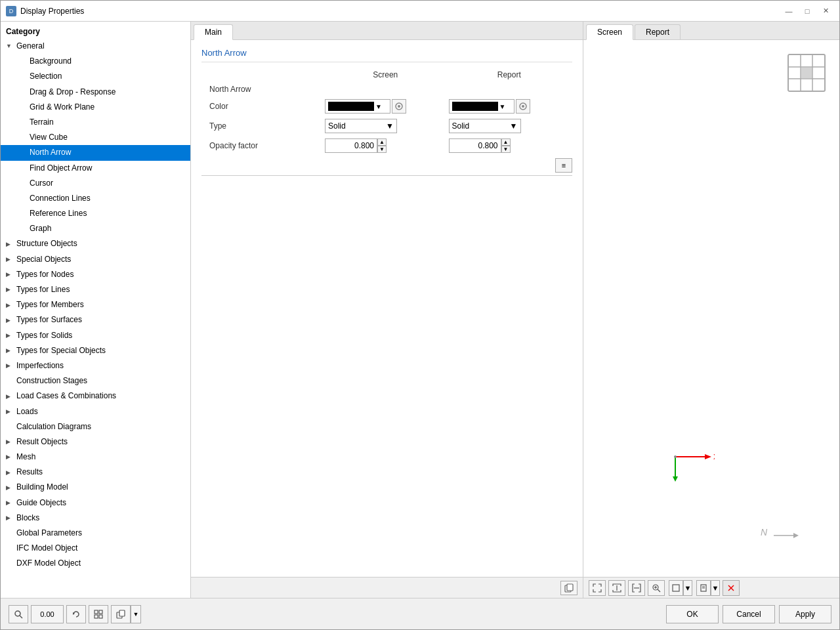 The height and width of the screenshot is (630, 840). What do you see at coordinates (96, 62) in the screenshot?
I see `tree-item-background: Background` at bounding box center [96, 62].